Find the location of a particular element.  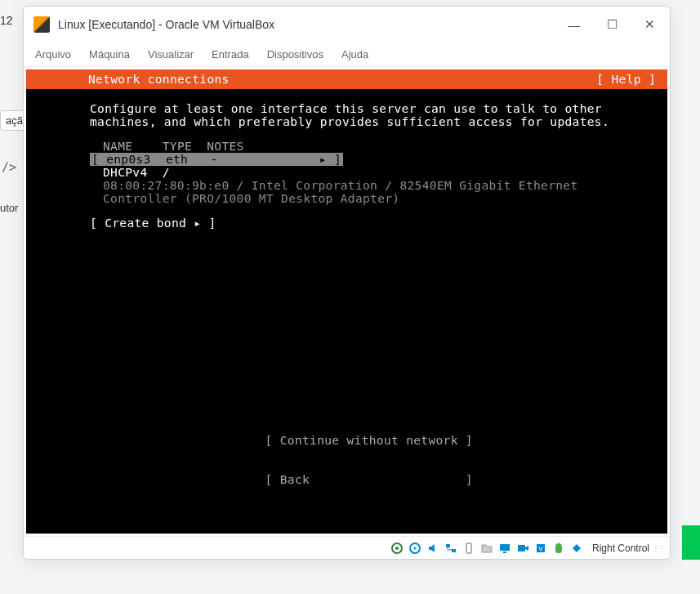

interface-row-selected: [ enp0s3 eth -▸ ] is located at coordinates (216, 159).